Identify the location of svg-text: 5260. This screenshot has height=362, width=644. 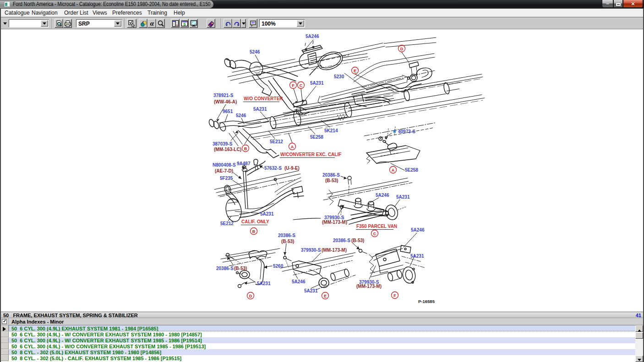
(278, 266).